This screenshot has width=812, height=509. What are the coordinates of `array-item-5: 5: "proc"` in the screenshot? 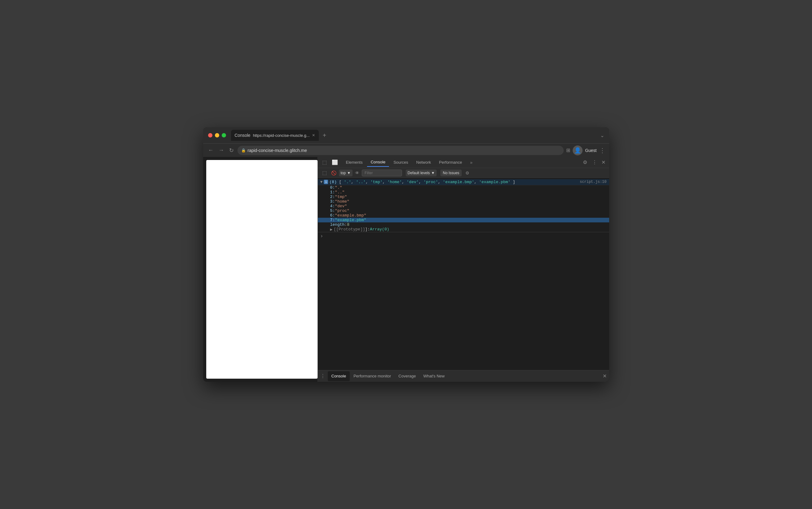 It's located at (464, 211).